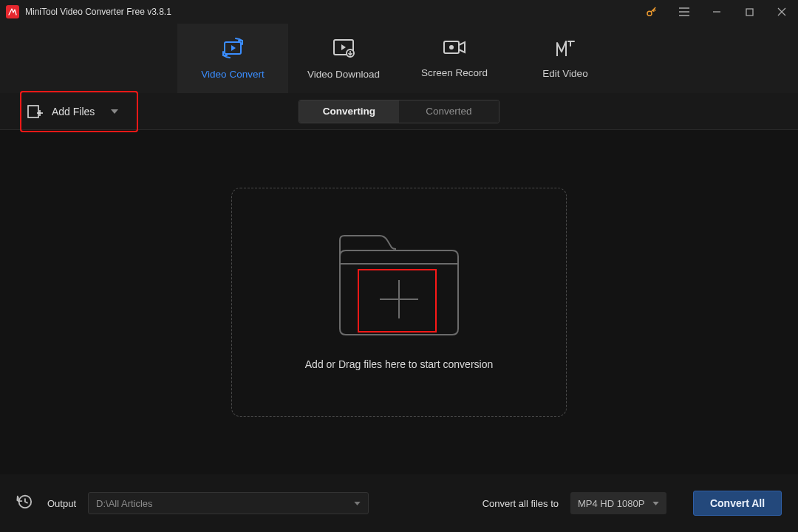 This screenshot has width=798, height=532. Describe the element at coordinates (399, 112) in the screenshot. I see `converting-segment: Converting Converted` at that location.